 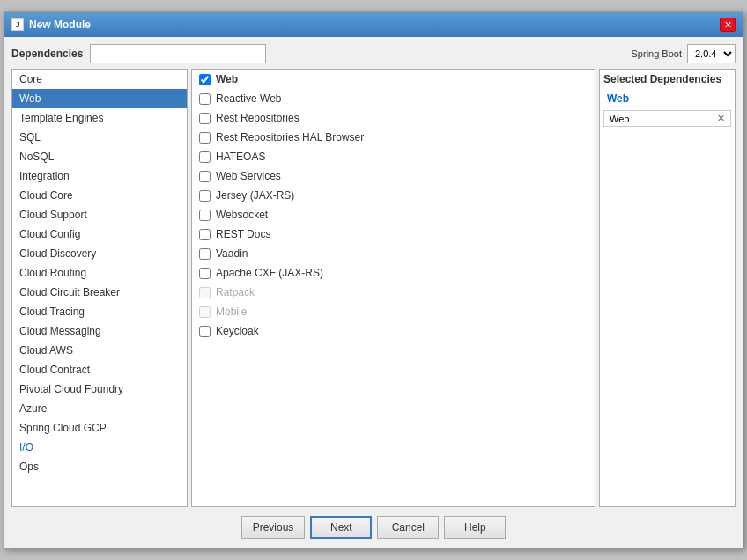 What do you see at coordinates (231, 312) in the screenshot?
I see `dependency-label-mobile: Mobile` at bounding box center [231, 312].